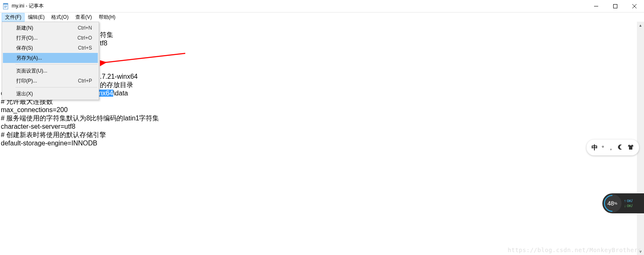 This screenshot has width=644, height=255. I want to click on scroll-up-icon: ▲, so click(640, 25).